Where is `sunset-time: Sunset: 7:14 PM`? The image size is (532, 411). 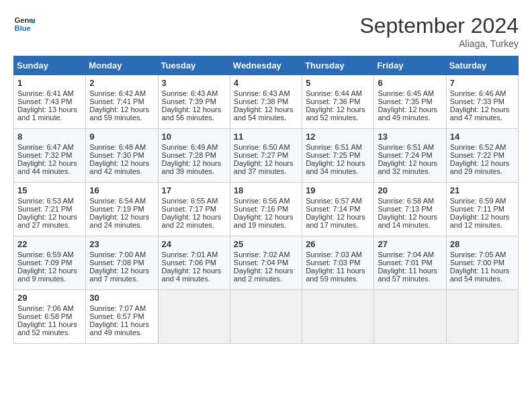
sunset-time: Sunset: 7:14 PM is located at coordinates (333, 209).